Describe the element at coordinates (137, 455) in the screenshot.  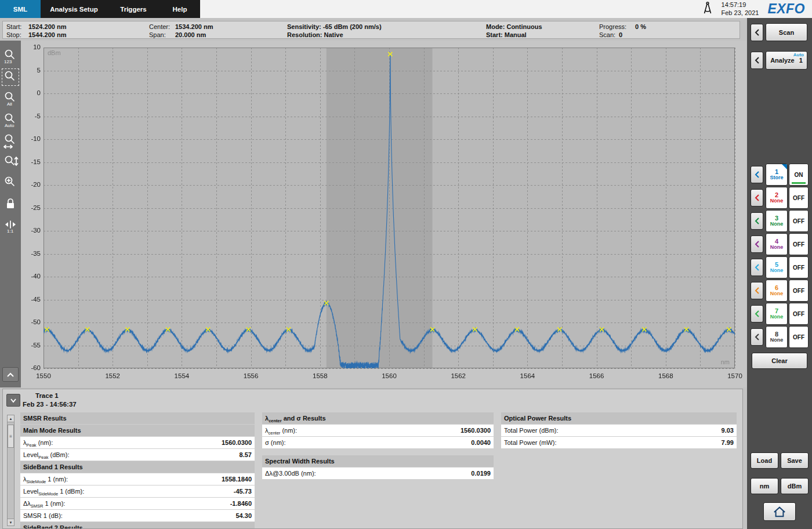
I see `result-row: LevelPeak (dBm):8.57` at that location.